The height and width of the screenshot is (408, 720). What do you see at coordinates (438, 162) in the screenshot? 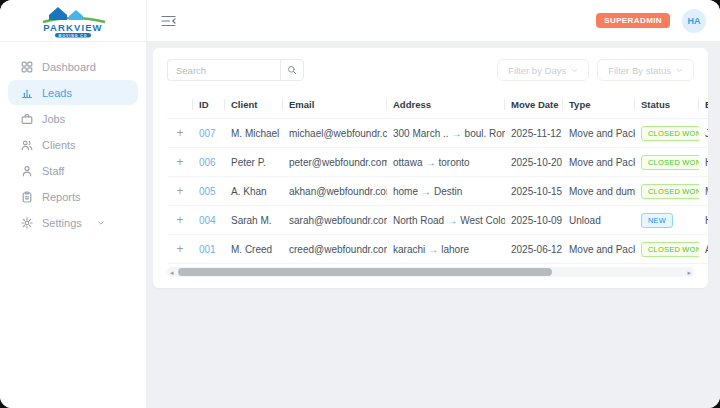
I see `table-row: +006Peter P.peter@webfoundr.comottawa→to…` at bounding box center [438, 162].